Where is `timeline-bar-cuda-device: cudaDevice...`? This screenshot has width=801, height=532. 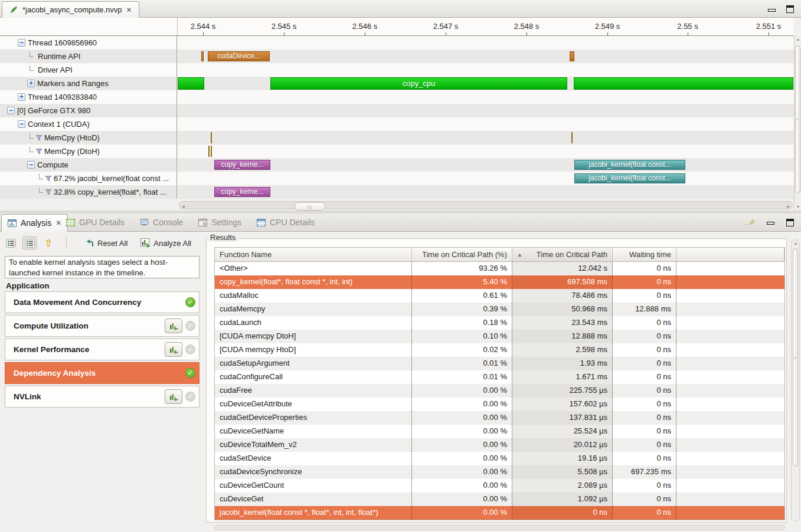
timeline-bar-cuda-device: cudaDevice... is located at coordinates (238, 57).